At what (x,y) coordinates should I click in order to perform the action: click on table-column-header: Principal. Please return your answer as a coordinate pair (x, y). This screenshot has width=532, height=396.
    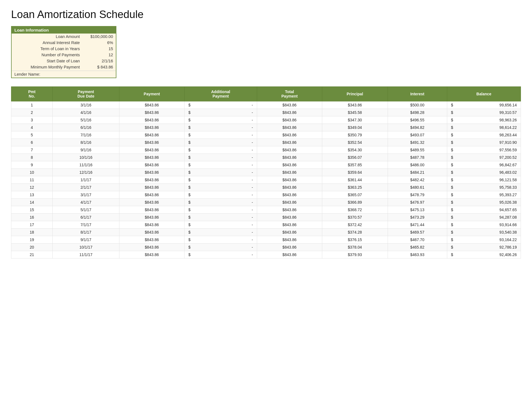
    Looking at the image, I should click on (355, 94).